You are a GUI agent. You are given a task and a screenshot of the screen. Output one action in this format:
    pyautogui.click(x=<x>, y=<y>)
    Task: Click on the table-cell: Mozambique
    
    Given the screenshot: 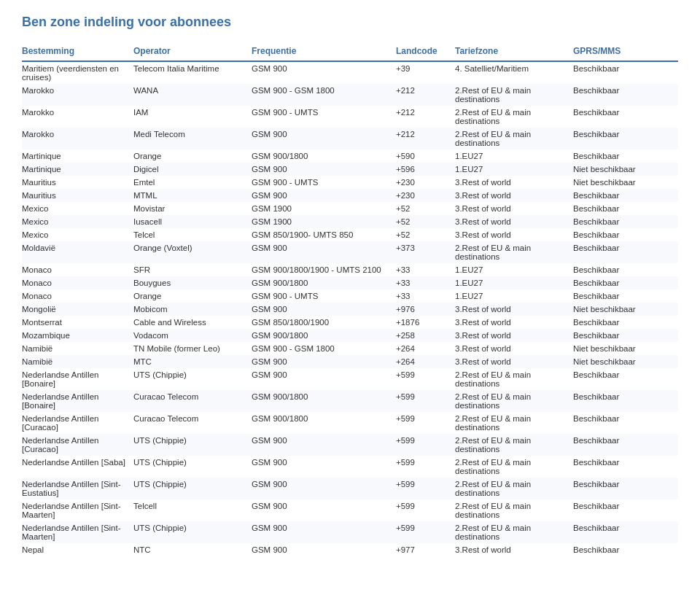 What is the action you would take?
    pyautogui.click(x=77, y=335)
    